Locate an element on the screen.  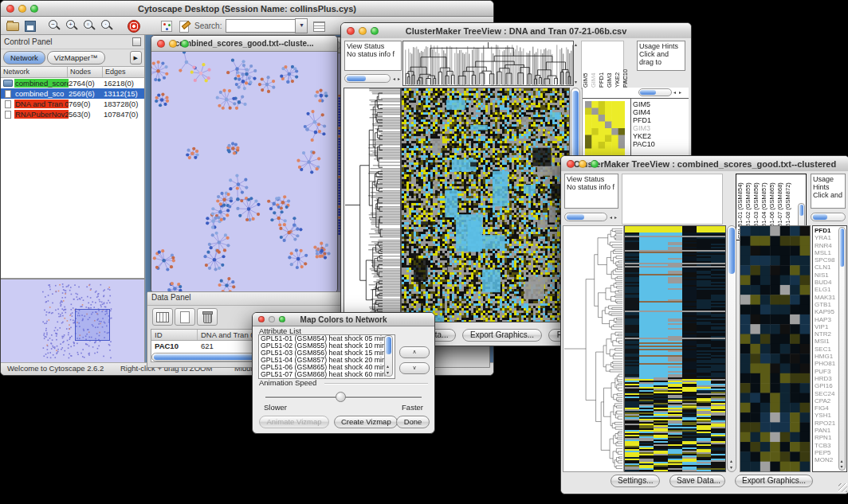
delete-attribute-icon is located at coordinates (207, 317).